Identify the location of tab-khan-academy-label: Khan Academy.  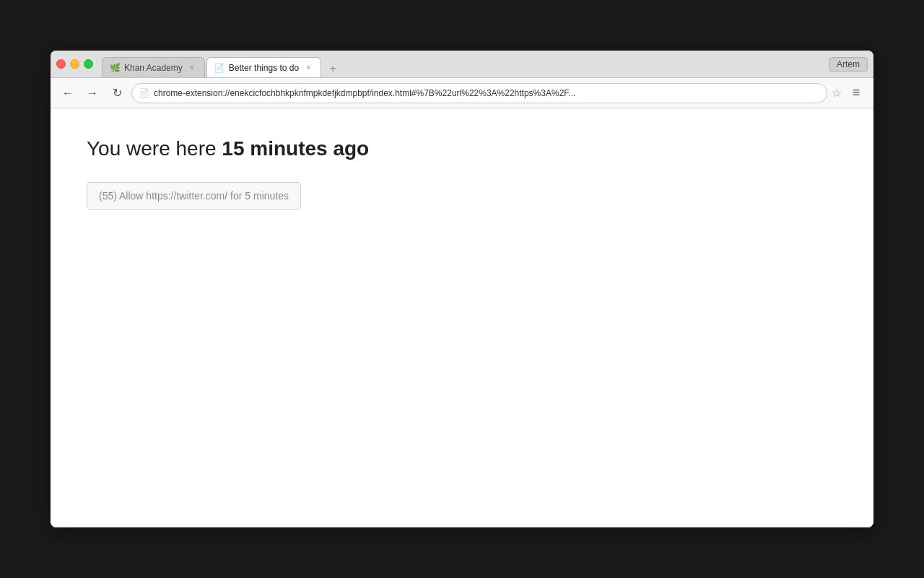
(153, 68).